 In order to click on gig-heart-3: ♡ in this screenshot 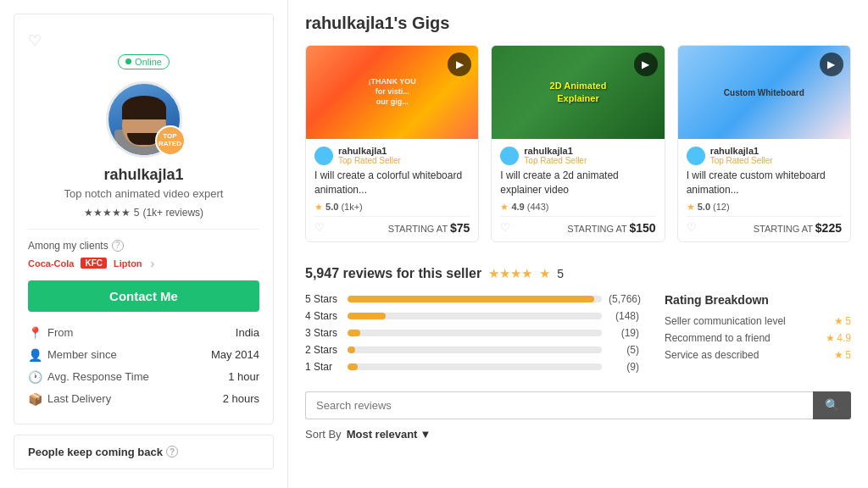, I will do `click(692, 227)`.